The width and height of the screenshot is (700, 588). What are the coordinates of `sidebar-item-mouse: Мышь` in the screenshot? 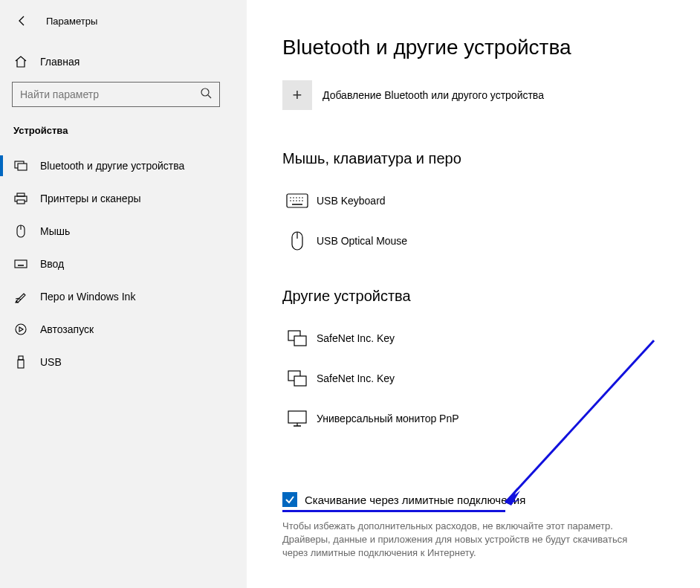 It's located at (123, 231).